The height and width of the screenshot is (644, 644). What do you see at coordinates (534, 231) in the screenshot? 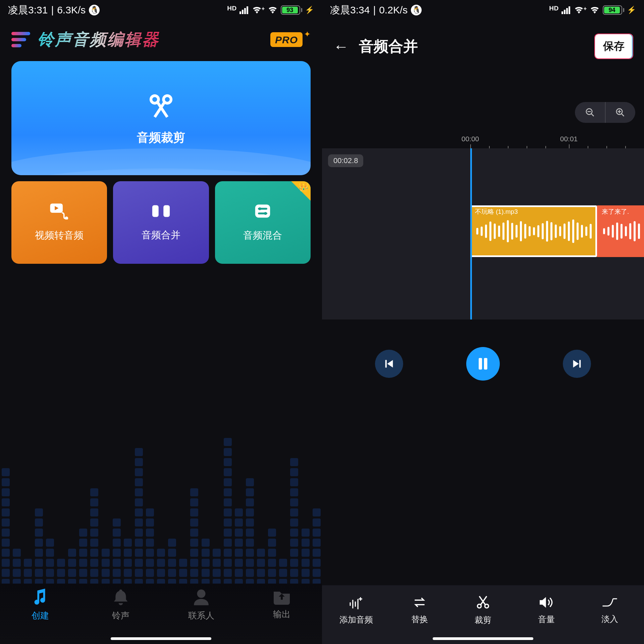
I see `audio-clip-1: 不玩略 (1).mp3` at bounding box center [534, 231].